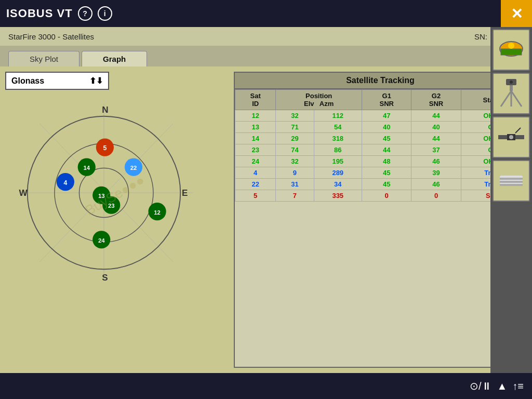  I want to click on sidebar-icon-tools, so click(511, 181).